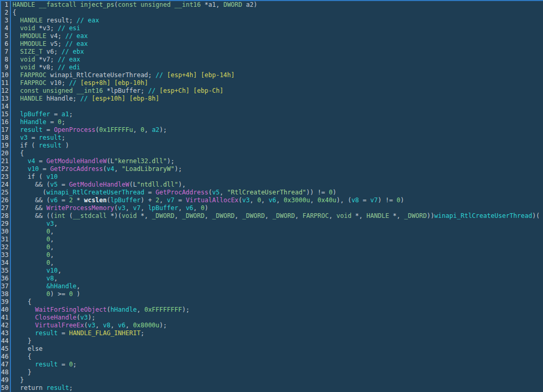  Describe the element at coordinates (272, 263) in the screenshot. I see `code-line: 34 0,` at that location.